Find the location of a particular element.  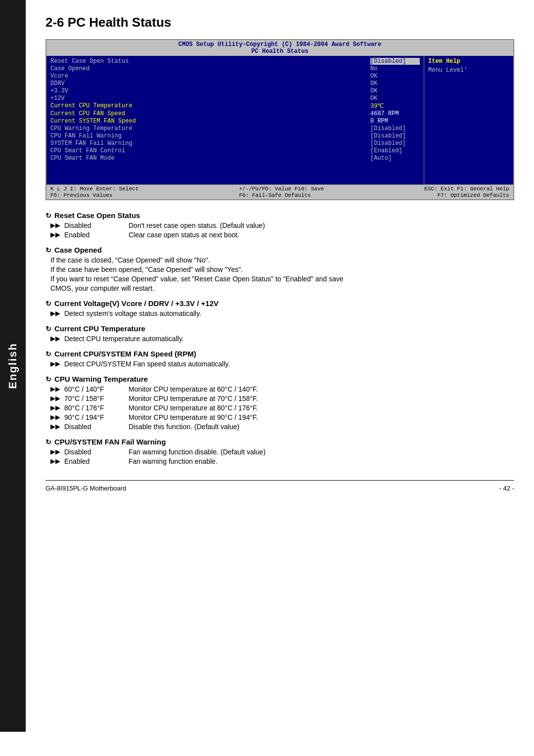

bios-row: Current CPU Temperature39℃ is located at coordinates (235, 106).